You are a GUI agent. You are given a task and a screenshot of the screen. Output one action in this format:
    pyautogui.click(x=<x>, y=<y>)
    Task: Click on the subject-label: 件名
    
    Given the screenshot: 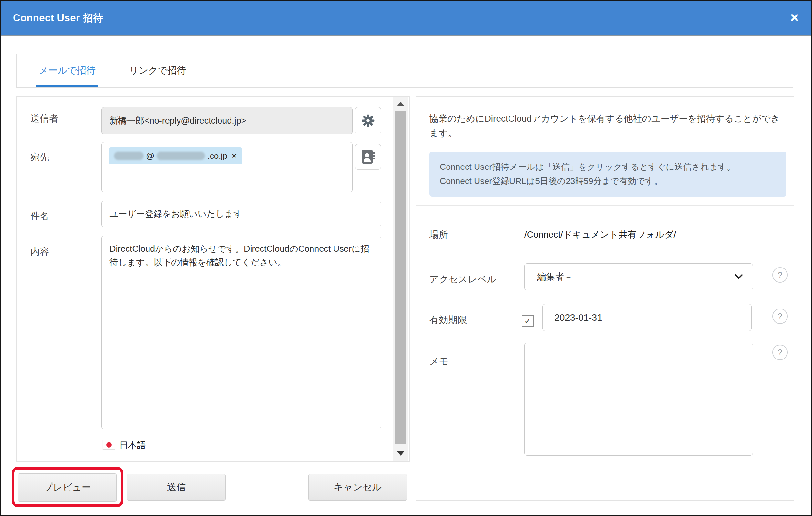 What is the action you would take?
    pyautogui.click(x=40, y=216)
    